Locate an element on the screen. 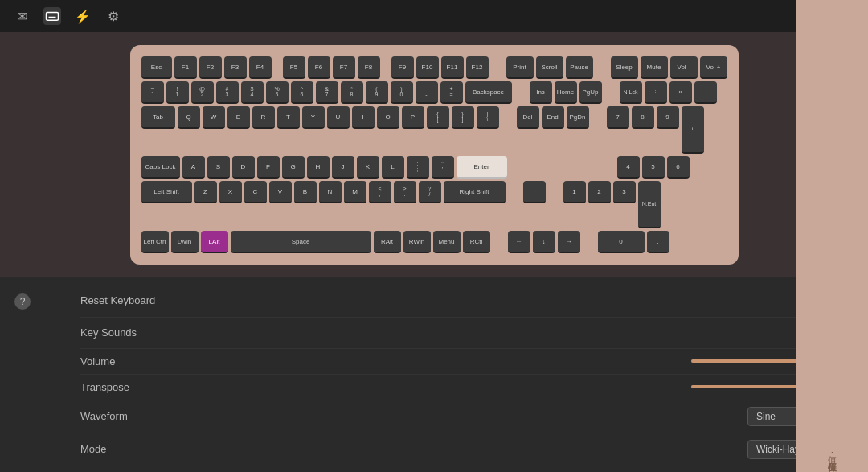 The image size is (868, 472). key-del: Del is located at coordinates (528, 117).